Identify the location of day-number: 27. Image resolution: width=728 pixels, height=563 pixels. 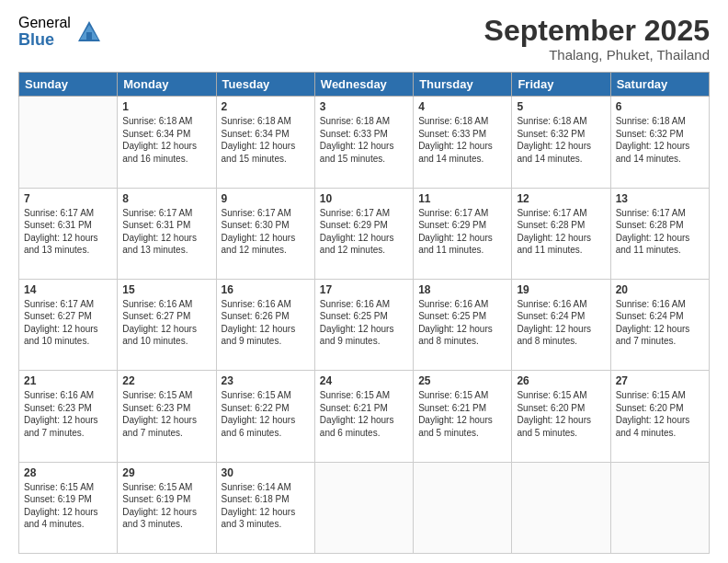
(660, 381).